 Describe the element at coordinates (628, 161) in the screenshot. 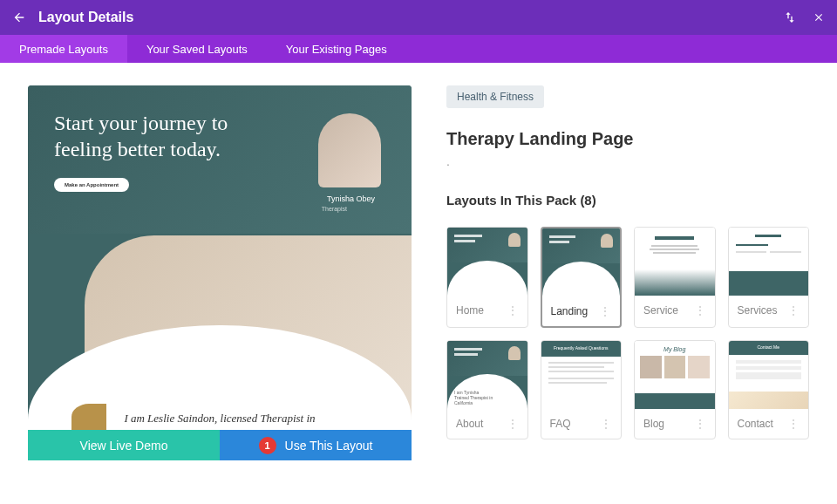

I see `page-subtitle: .` at that location.